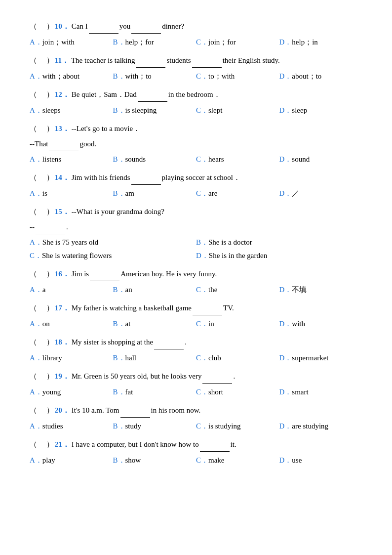 The width and height of the screenshot is (392, 555). I want to click on q-num: 17．, so click(62, 308).